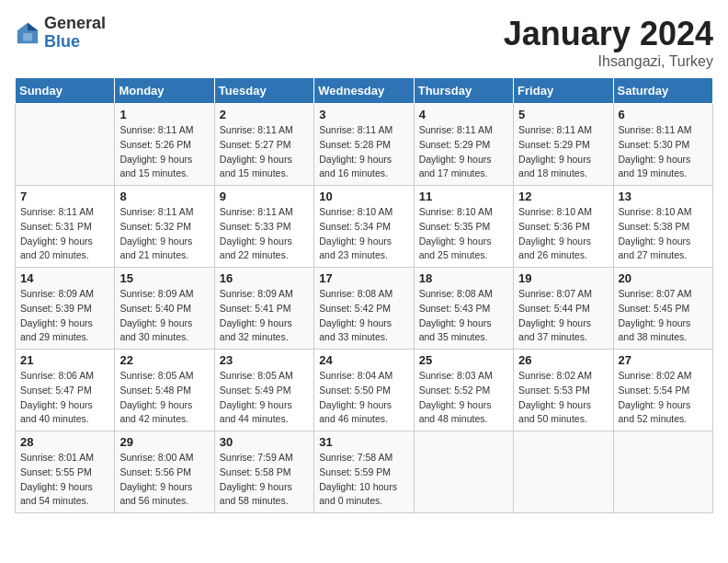 The image size is (728, 563). What do you see at coordinates (563, 234) in the screenshot?
I see `day-info: Sunrise: 8:10 AMSunset: 5:36 PMDaylight:…` at bounding box center [563, 234].